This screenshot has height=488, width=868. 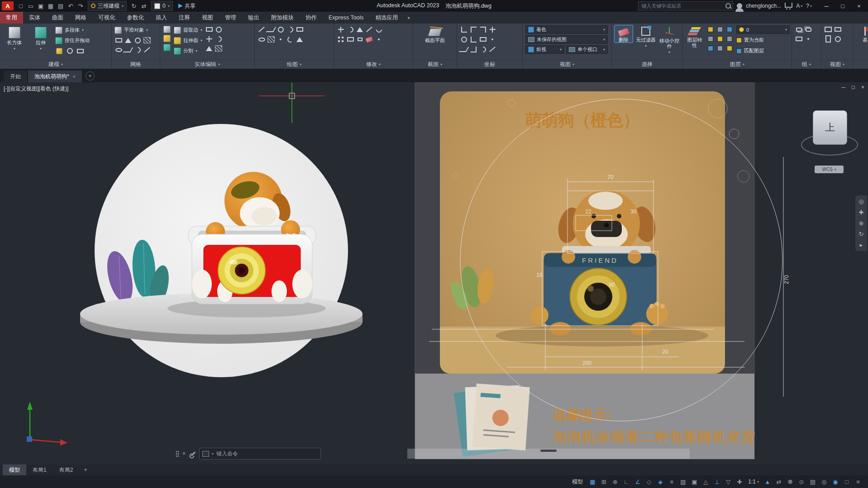 I want to click on steering-wheel-icon: ◎, so click(x=861, y=202).